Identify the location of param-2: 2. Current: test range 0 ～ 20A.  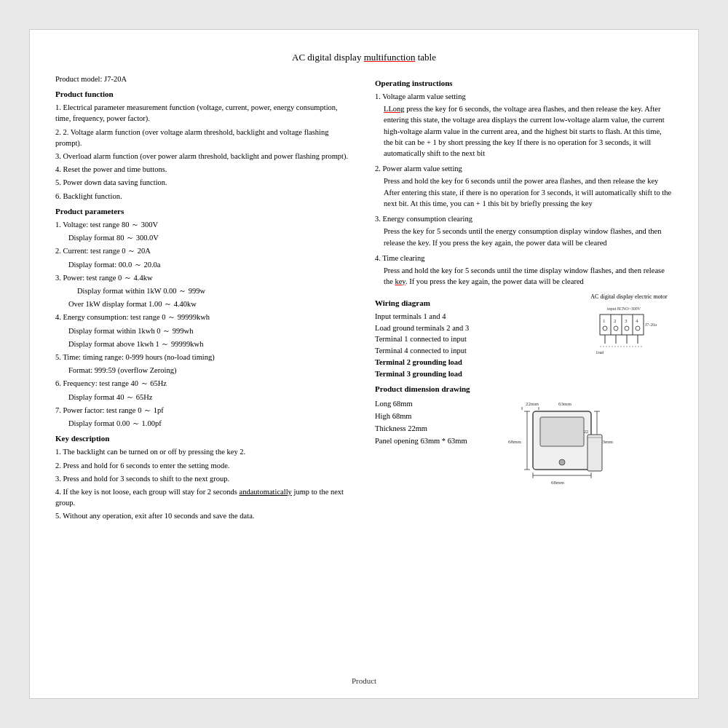
(204, 250).